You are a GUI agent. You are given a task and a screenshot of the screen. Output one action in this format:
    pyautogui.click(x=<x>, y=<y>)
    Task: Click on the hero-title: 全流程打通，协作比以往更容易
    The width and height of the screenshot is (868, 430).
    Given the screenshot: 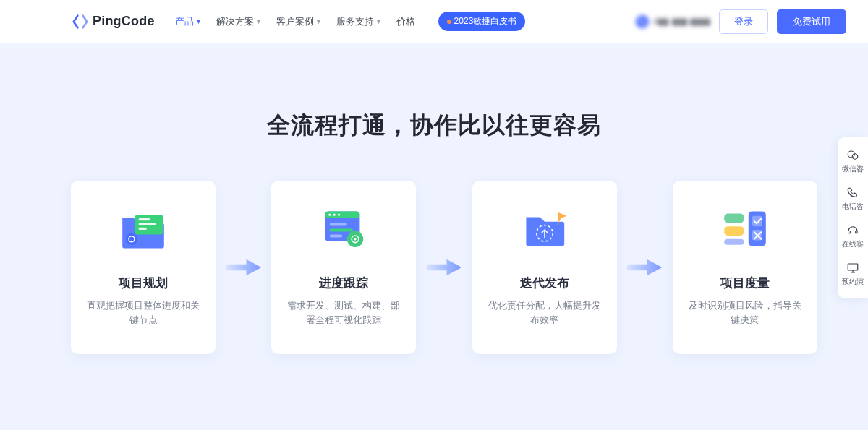 What is the action you would take?
    pyautogui.click(x=434, y=126)
    